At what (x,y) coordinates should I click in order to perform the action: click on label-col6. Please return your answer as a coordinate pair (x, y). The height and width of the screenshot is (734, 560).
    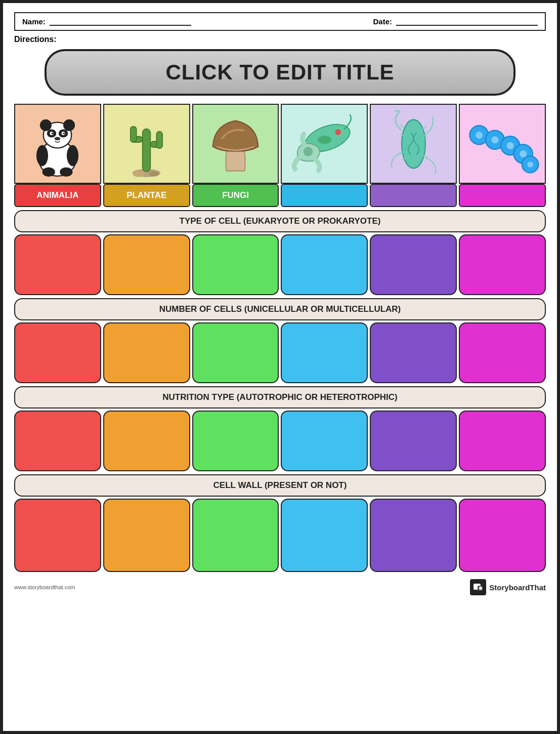
    Looking at the image, I should click on (502, 195).